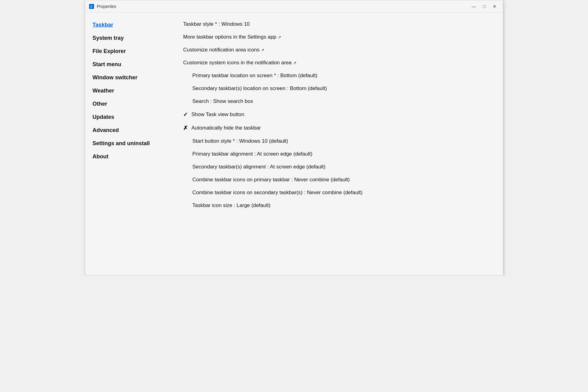 The image size is (588, 392). Describe the element at coordinates (218, 115) in the screenshot. I see `setting-label: Show Task view button` at that location.